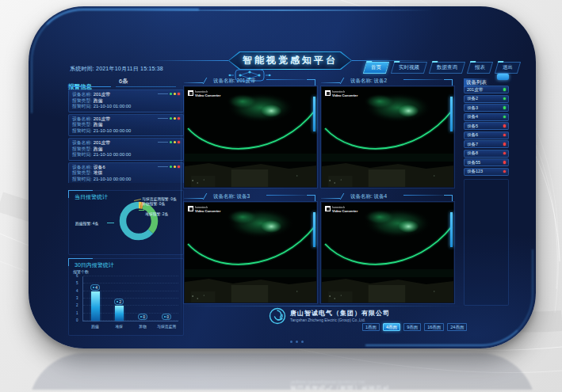 The width and height of the screenshot is (562, 392). Describe the element at coordinates (126, 101) in the screenshot. I see `alarm-card: 设备名称:201皮带 报警类型:跑偏 报警时间:21-10-10 01:00:0…` at that location.